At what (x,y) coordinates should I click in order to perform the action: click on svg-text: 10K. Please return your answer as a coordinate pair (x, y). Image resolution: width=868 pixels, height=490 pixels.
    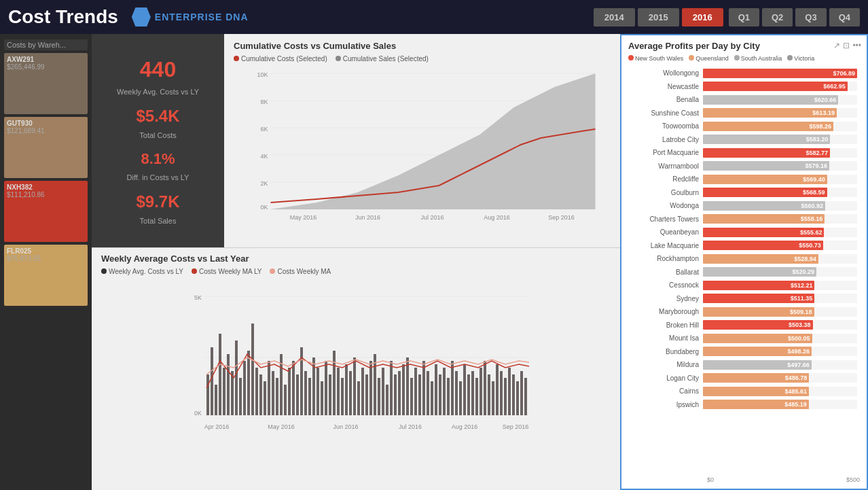
    Looking at the image, I should click on (262, 75).